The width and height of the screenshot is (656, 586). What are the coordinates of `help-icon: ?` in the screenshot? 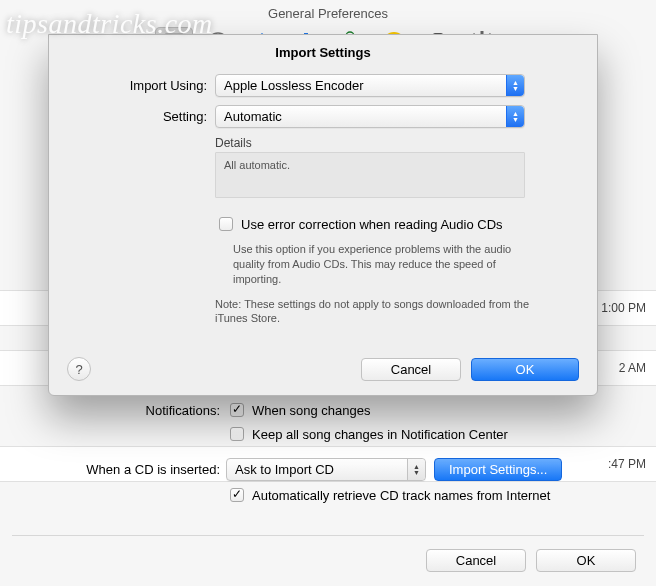 It's located at (78, 370).